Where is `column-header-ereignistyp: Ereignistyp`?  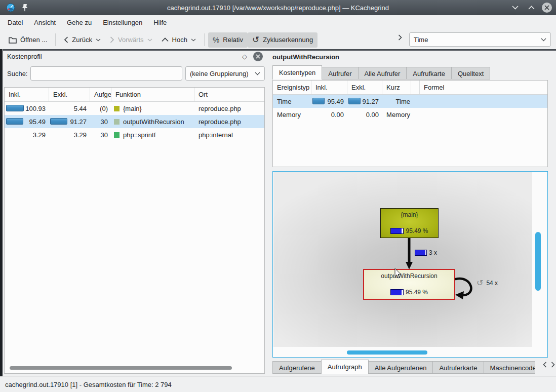
column-header-ereignistyp: Ereignistyp is located at coordinates (292, 87).